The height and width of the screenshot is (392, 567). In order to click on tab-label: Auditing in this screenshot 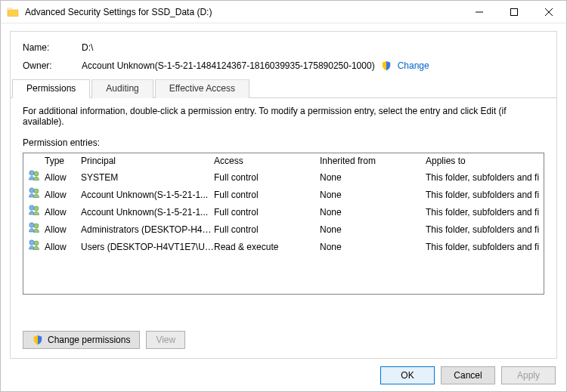, I will do `click(122, 88)`.